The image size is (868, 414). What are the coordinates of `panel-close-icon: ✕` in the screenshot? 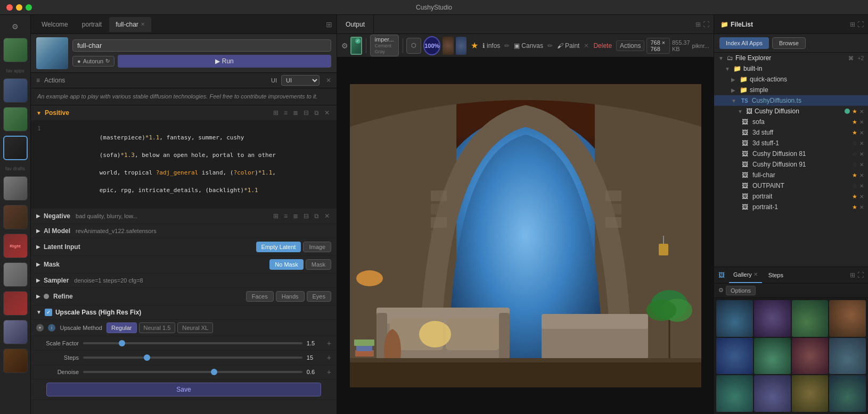 It's located at (329, 80).